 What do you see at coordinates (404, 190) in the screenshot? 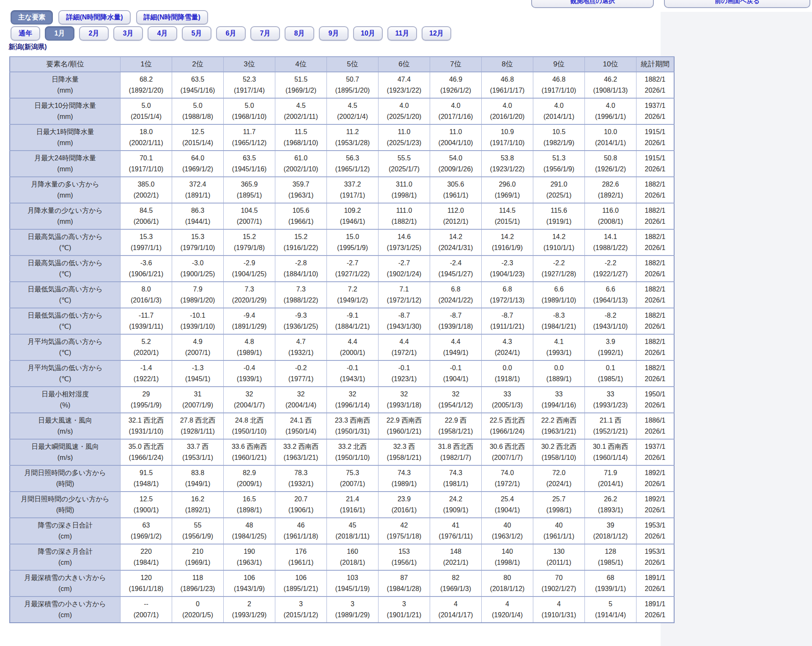
I see `rank-value-cell: 311.0(1998/1)` at bounding box center [404, 190].